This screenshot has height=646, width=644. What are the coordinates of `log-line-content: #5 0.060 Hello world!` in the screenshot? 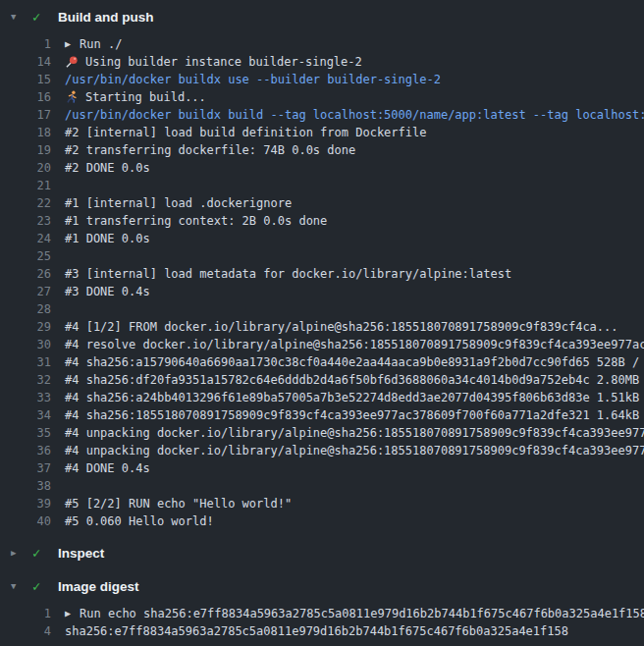 It's located at (139, 521).